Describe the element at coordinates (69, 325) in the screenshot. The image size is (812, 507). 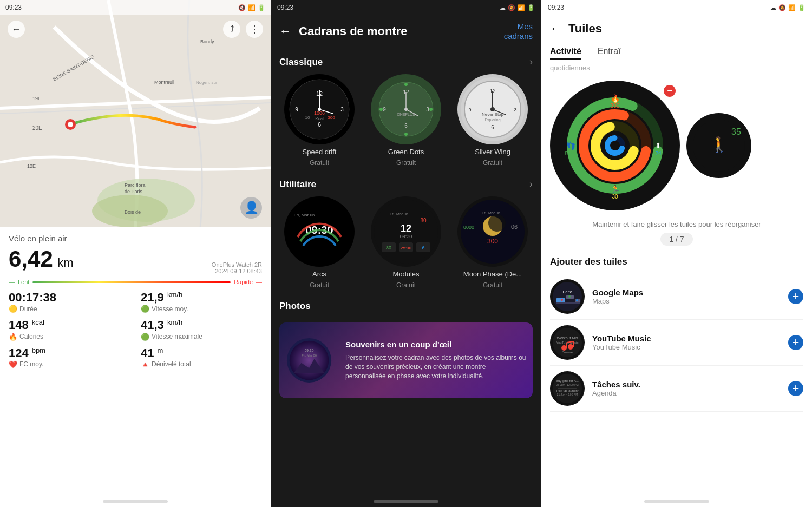
I see `stat-calories-value: 148 kcal` at that location.